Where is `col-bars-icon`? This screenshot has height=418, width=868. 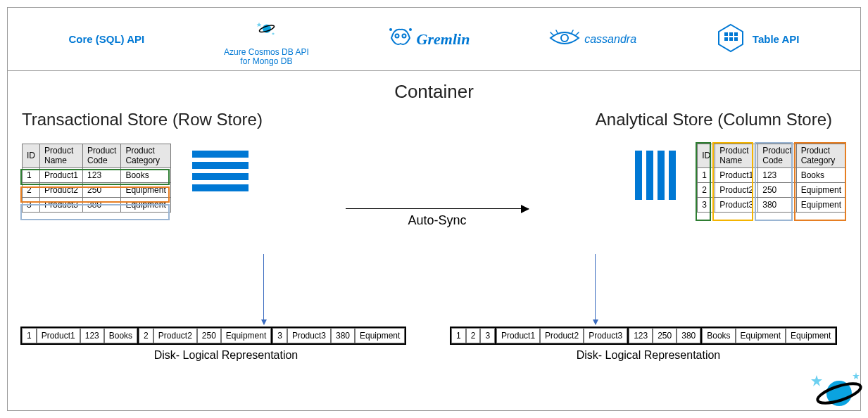
col-bars-icon is located at coordinates (655, 175).